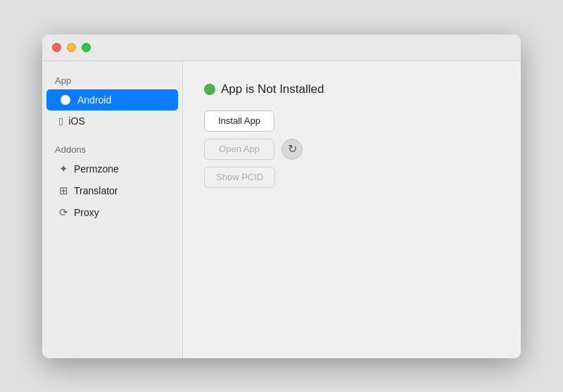 The height and width of the screenshot is (392, 563). Describe the element at coordinates (56, 48) in the screenshot. I see `close-button` at that location.